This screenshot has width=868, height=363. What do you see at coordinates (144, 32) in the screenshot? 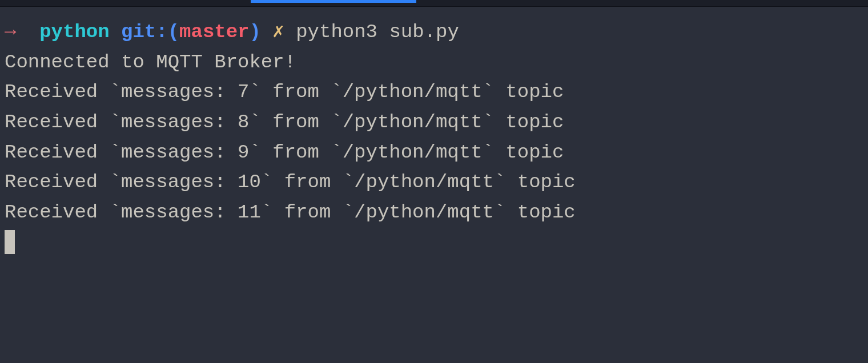
I see `prompt-git-label: git:` at bounding box center [144, 32].